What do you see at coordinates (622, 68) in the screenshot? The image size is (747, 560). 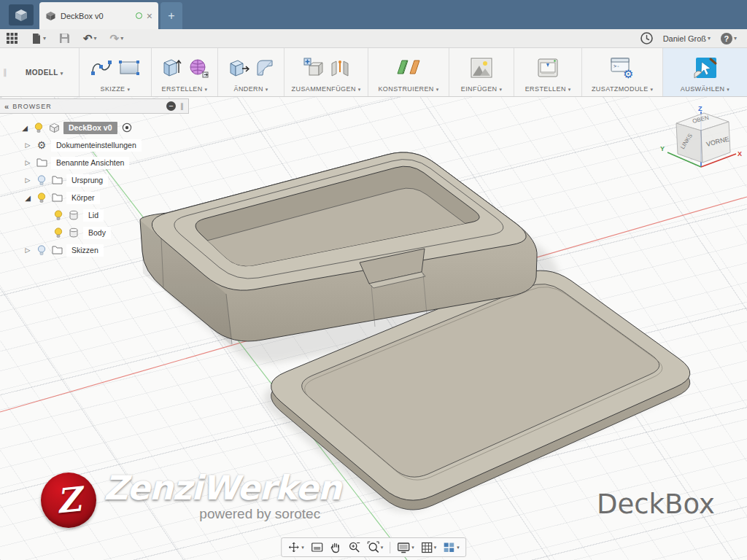 I see `add-ins-icon: >- ⚙` at bounding box center [622, 68].